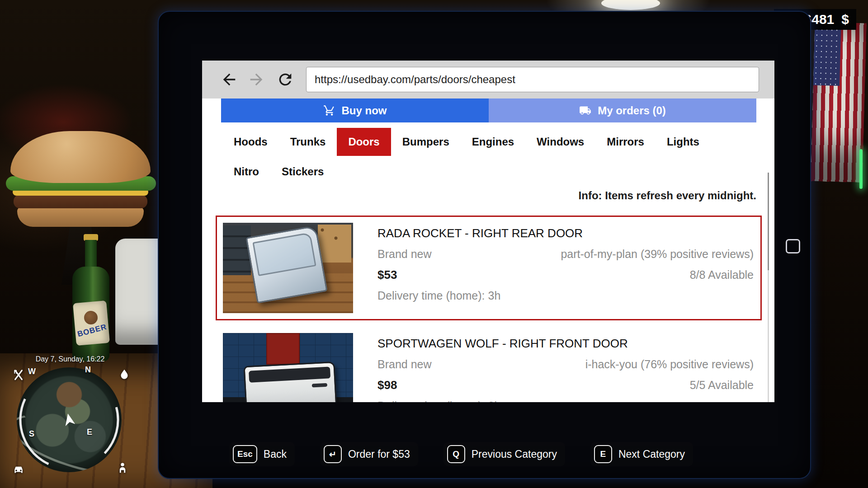 This screenshot has height=488, width=868. What do you see at coordinates (364, 111) in the screenshot?
I see `buy-now-label: Buy now` at bounding box center [364, 111].